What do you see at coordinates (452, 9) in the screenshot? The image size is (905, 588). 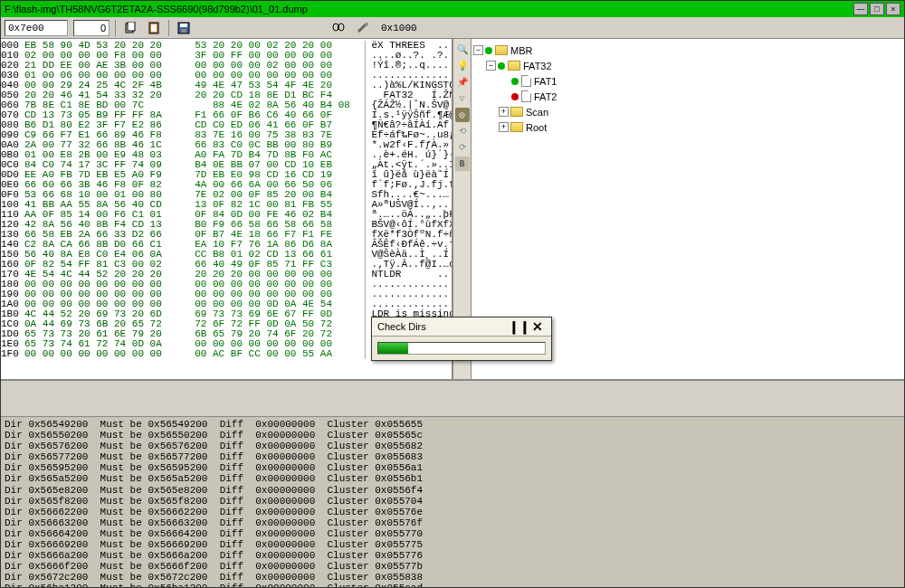 I see `title-bar: F:\flash-img\TH58NVG6T2ETA2A-SSS6690(98d…` at bounding box center [452, 9].